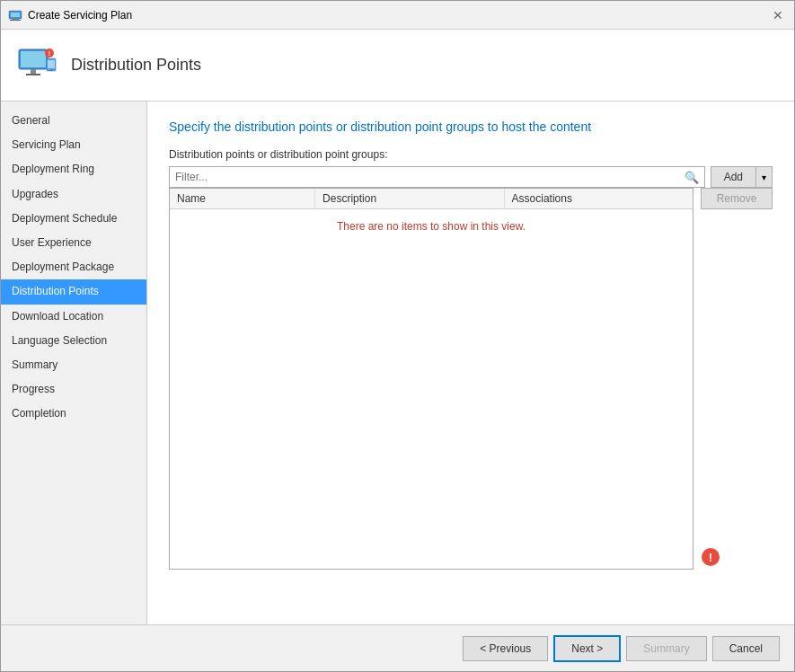 This screenshot has height=672, width=795. Describe the element at coordinates (74, 341) in the screenshot. I see `sidebar-item-language-selection: Language Selection` at that location.